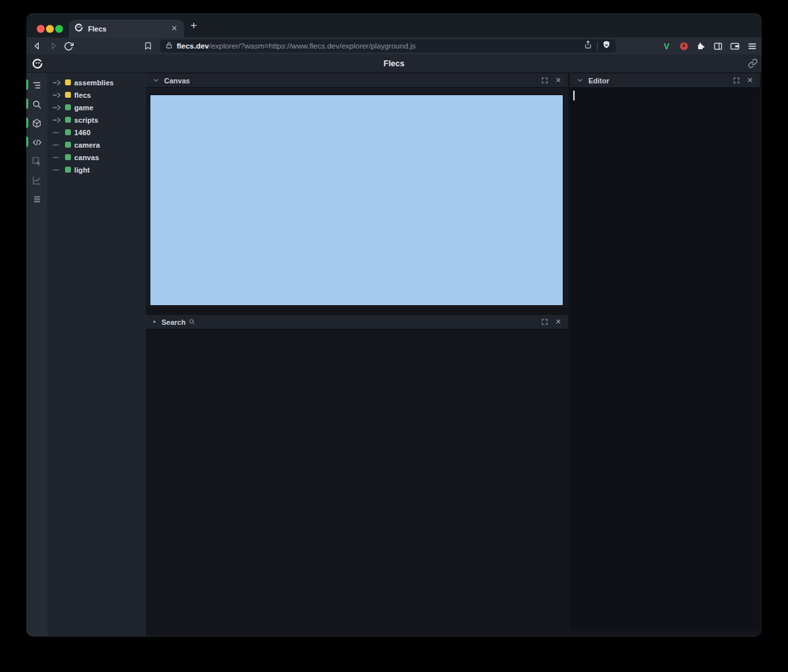 Image resolution: width=788 pixels, height=672 pixels. Describe the element at coordinates (53, 46) in the screenshot. I see `forward-button` at that location.